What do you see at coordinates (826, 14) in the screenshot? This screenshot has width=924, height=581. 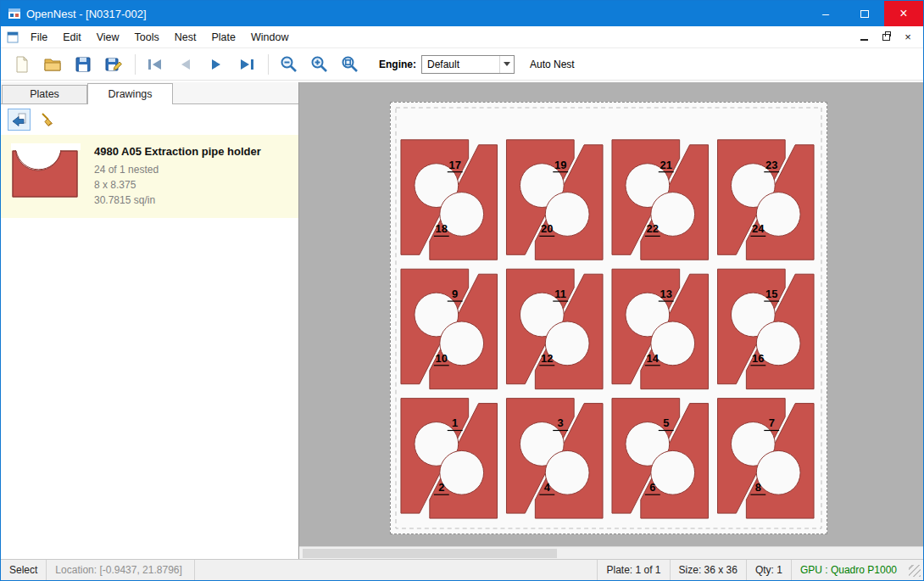 I see `window-minimize-button: –` at bounding box center [826, 14].